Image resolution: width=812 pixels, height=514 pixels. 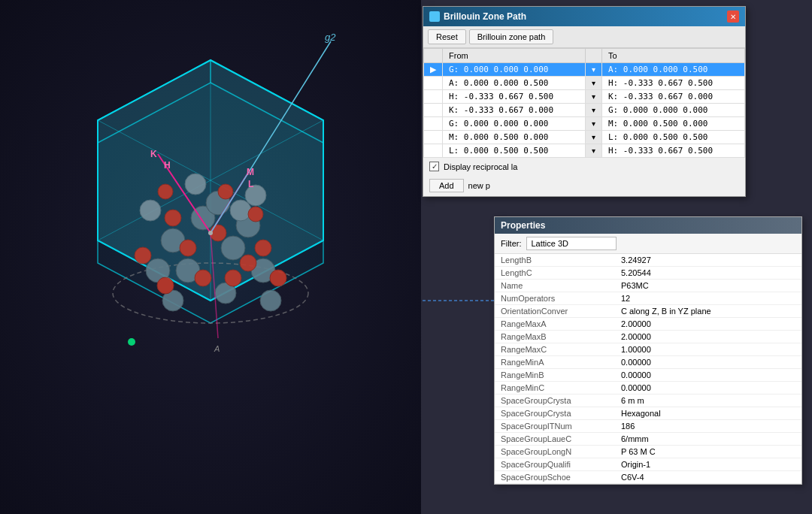 I want to click on prop-key: SpaceGroupITNum, so click(x=555, y=427).